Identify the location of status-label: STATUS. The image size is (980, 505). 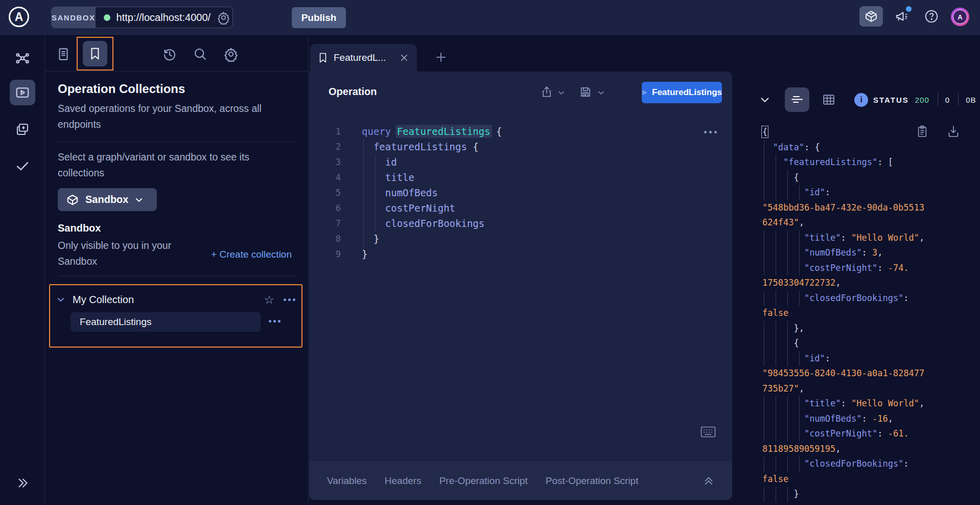
(891, 100).